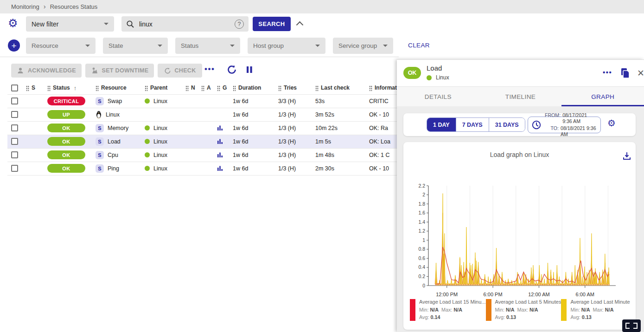  Describe the element at coordinates (75, 88) in the screenshot. I see `sort-asc-icon: ↑` at that location.